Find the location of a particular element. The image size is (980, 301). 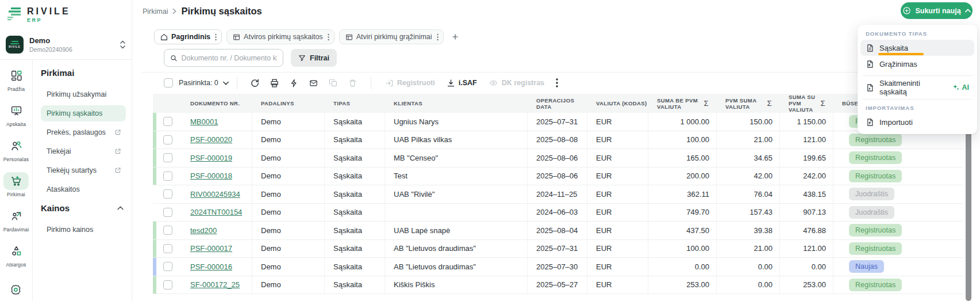

register-icon is located at coordinates (390, 83).